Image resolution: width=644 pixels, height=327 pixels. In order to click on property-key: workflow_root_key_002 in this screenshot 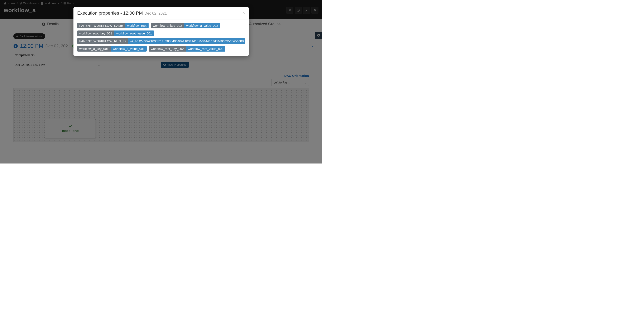, I will do `click(168, 49)`.